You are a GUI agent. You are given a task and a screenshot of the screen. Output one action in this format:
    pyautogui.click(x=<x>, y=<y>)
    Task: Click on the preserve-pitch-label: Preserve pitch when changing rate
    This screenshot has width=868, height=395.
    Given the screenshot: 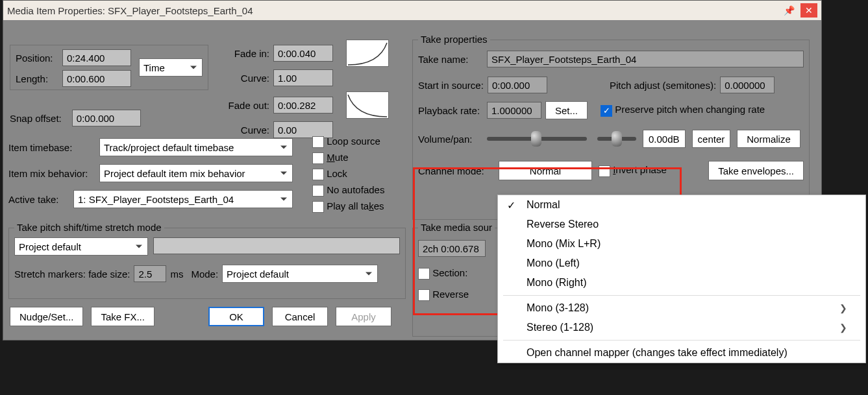 What is the action you would take?
    pyautogui.click(x=689, y=109)
    